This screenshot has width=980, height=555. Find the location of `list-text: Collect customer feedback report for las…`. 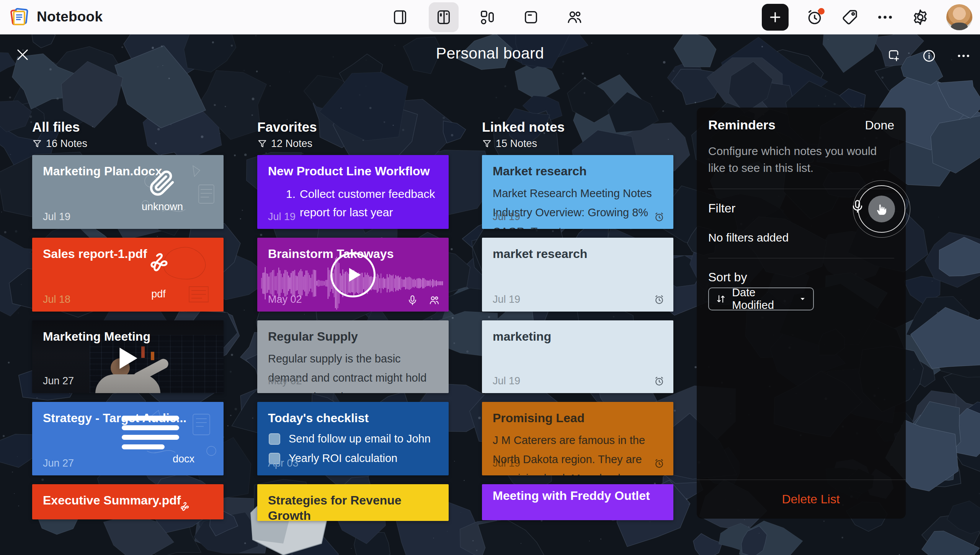

list-text: Collect customer feedback report for las… is located at coordinates (369, 203).